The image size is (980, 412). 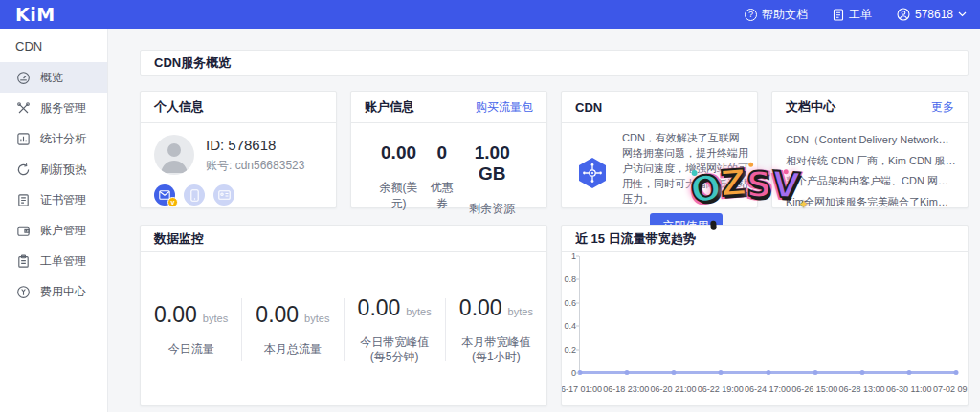 What do you see at coordinates (721, 389) in the screenshot?
I see `x-tick-label: 06-22 19:00` at bounding box center [721, 389].